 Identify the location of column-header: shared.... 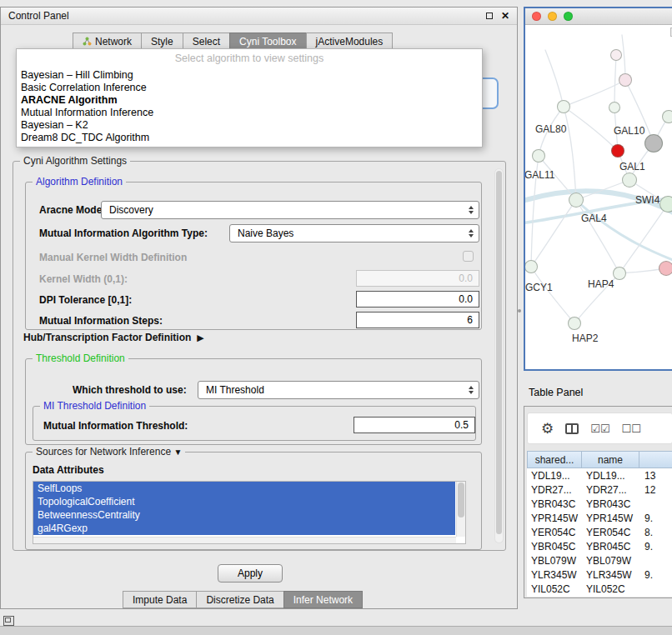
(554, 460).